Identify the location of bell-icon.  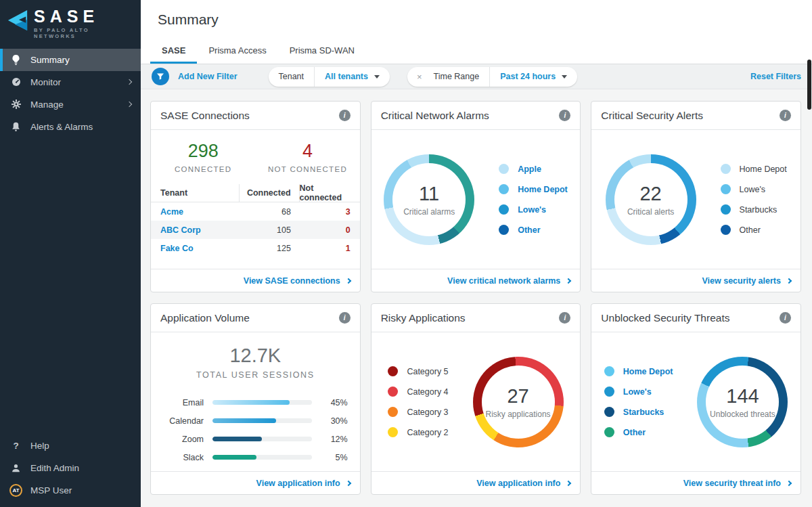
(16, 127).